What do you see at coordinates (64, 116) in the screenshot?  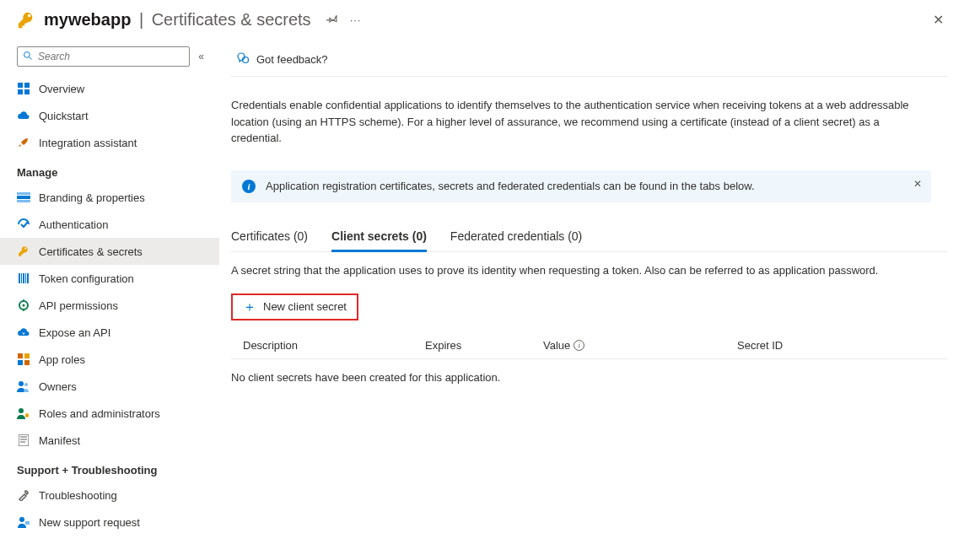 I see `sidebar-item-label: Quickstart` at bounding box center [64, 116].